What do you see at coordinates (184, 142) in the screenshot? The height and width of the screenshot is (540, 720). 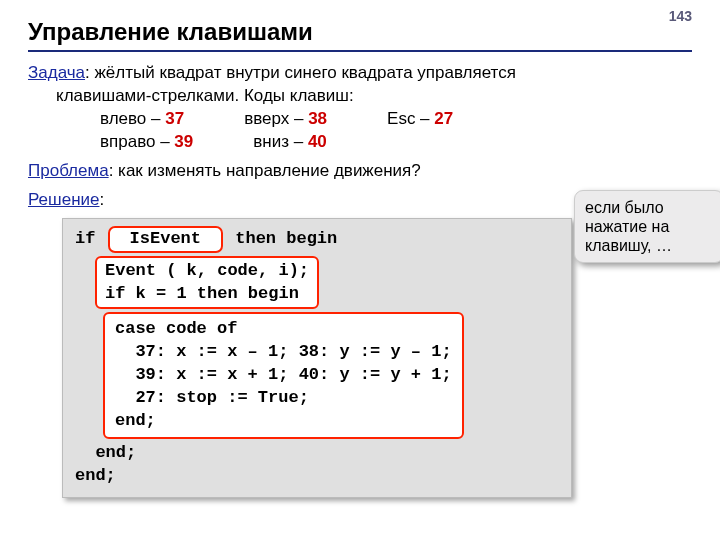 I see `key-right-code: 39` at bounding box center [184, 142].